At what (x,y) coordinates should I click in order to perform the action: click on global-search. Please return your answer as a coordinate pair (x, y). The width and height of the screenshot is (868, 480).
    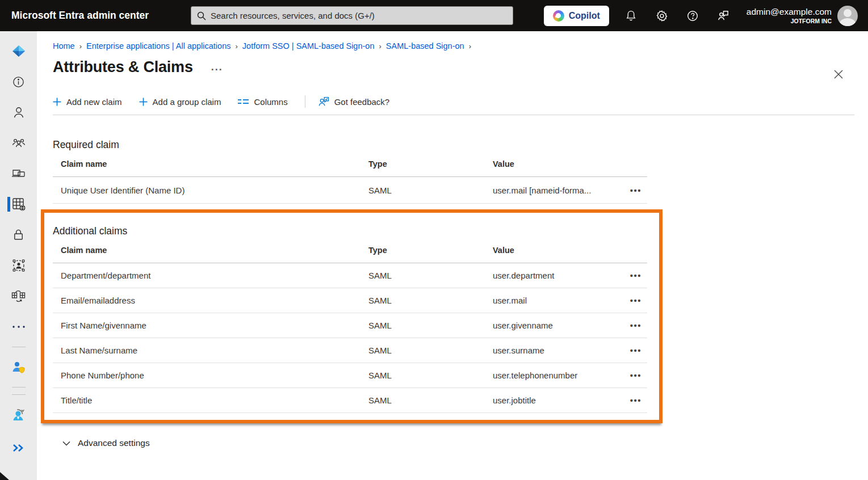
    Looking at the image, I should click on (352, 16).